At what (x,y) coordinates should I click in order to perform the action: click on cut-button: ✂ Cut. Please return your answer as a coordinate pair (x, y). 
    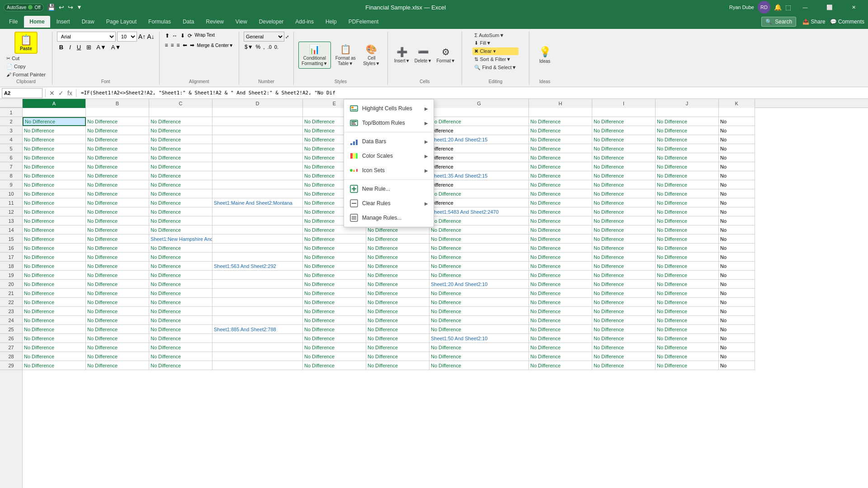
    Looking at the image, I should click on (13, 59).